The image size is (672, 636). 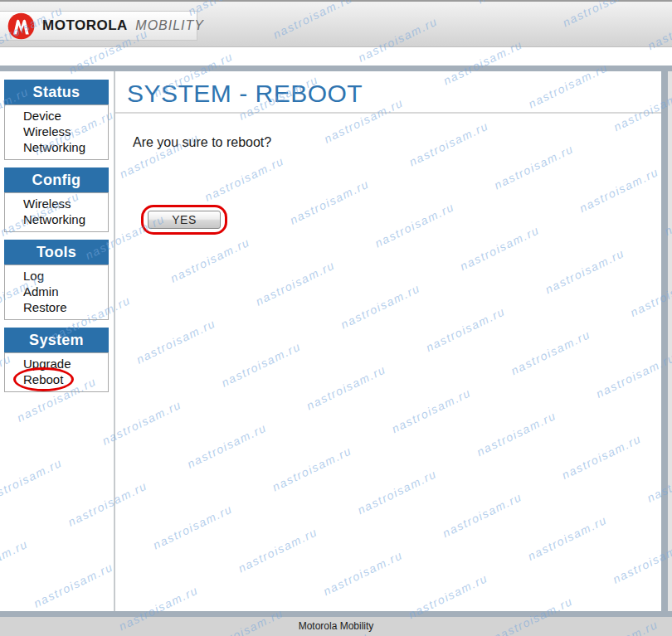 What do you see at coordinates (336, 68) in the screenshot?
I see `content-top-border` at bounding box center [336, 68].